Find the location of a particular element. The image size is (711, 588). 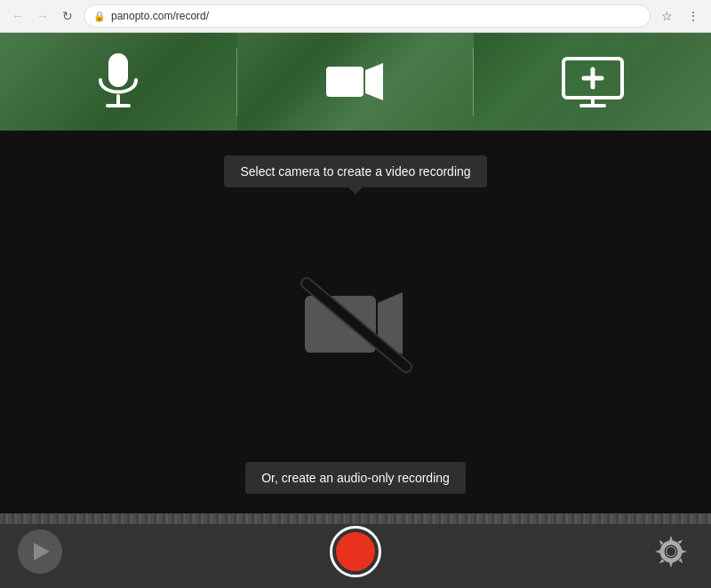

screen-plus-icon is located at coordinates (593, 82).